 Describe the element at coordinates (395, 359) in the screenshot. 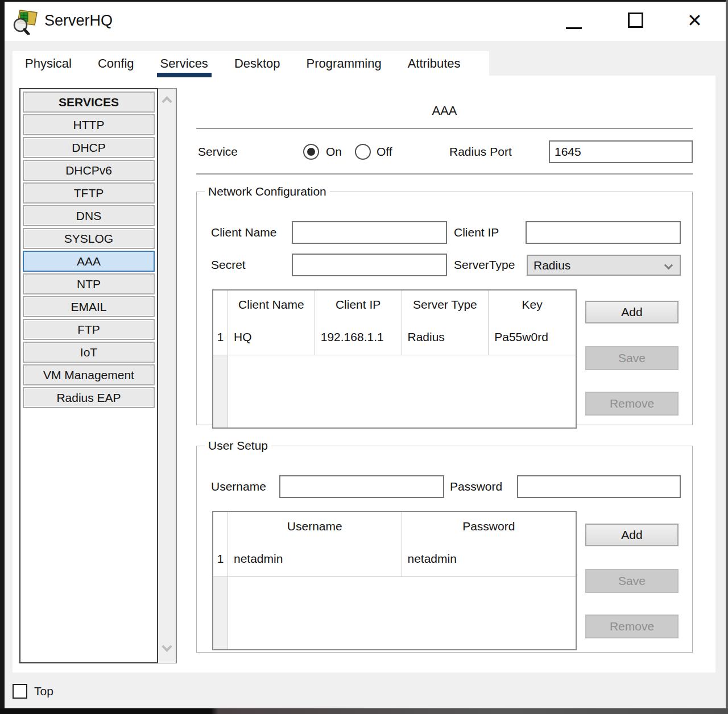

I see `clients-table: Client Name Client IP Server Type Key 1 …` at that location.